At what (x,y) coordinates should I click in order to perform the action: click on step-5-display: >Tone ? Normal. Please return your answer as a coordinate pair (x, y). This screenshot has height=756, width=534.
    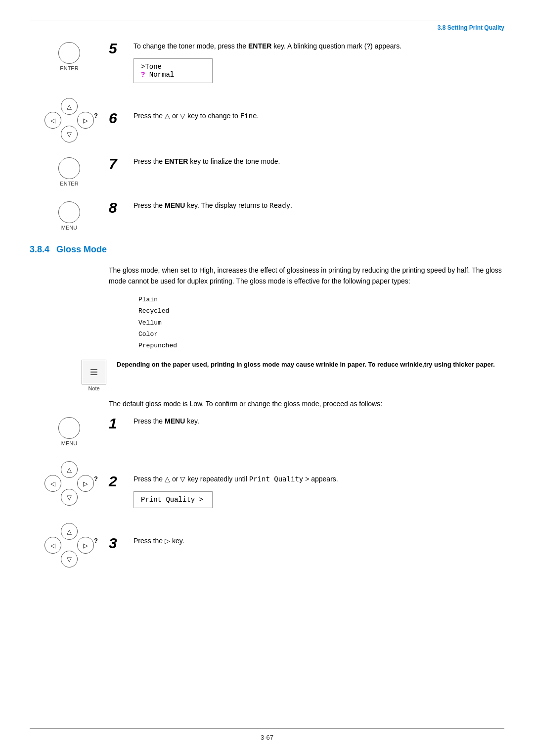
    Looking at the image, I should click on (173, 71).